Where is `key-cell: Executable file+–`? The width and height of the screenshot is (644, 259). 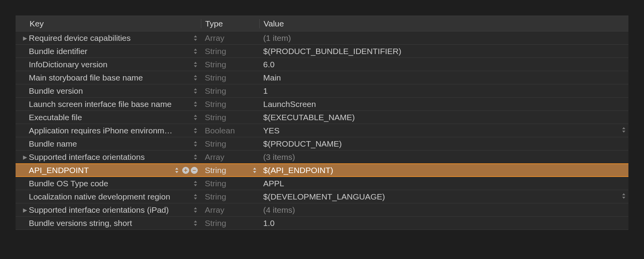 key-cell: Executable file+– is located at coordinates (108, 117).